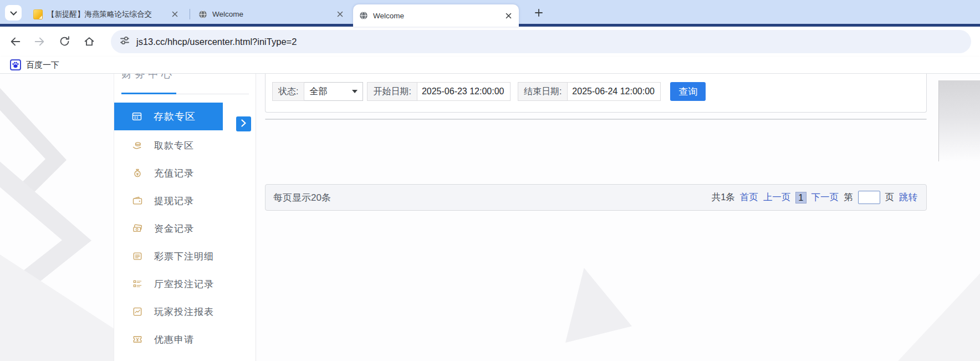 Image resolution: width=980 pixels, height=361 pixels. What do you see at coordinates (318, 92) in the screenshot?
I see `status-selected-value: 全部` at bounding box center [318, 92].